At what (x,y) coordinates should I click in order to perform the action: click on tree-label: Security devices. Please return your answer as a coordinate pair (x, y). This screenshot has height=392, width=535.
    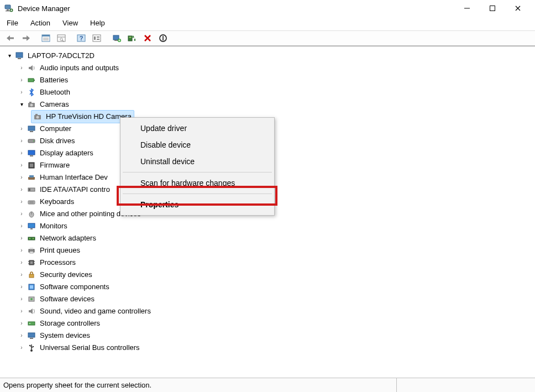
    Looking at the image, I should click on (66, 275).